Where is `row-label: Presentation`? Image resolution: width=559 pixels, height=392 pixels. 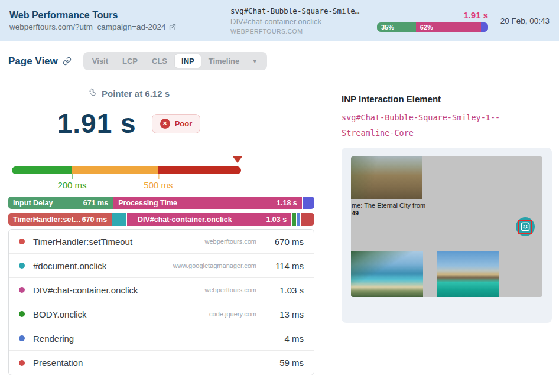
row-label: Presentation is located at coordinates (145, 362).